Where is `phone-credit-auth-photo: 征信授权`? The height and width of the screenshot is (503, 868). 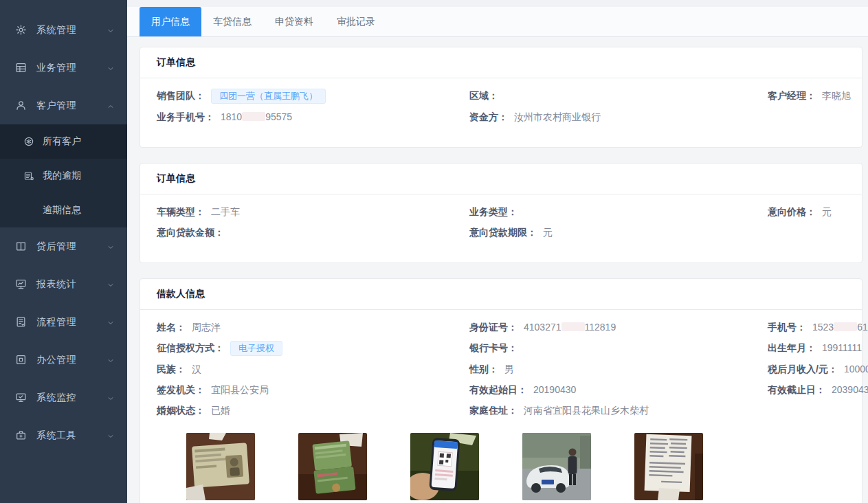 phone-credit-auth-photo: 征信授权 is located at coordinates (445, 468).